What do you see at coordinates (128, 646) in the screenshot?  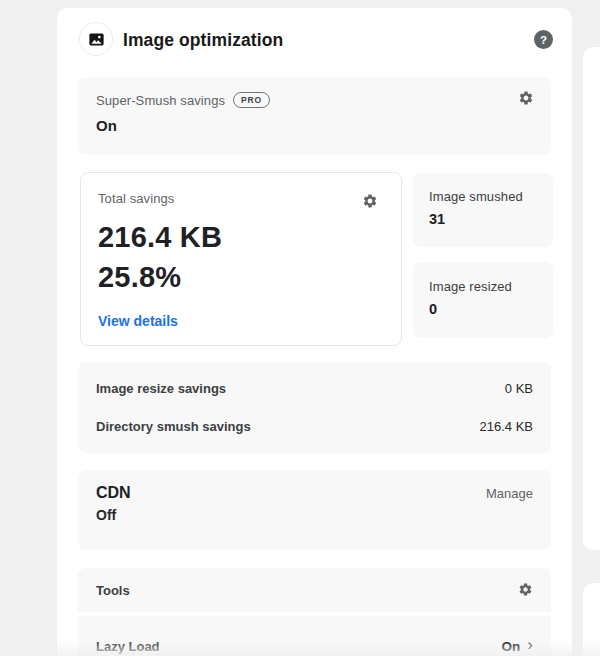 I see `lazy-load-label: Lazy Load` at bounding box center [128, 646].